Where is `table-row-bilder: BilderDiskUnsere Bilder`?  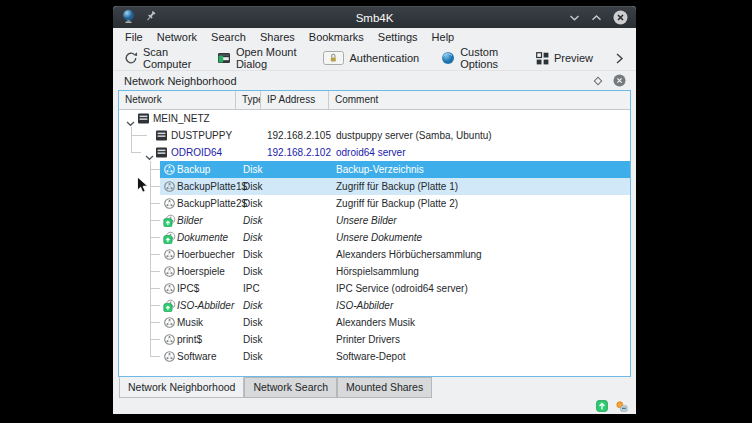 table-row-bilder: BilderDiskUnsere Bilder is located at coordinates (374, 220).